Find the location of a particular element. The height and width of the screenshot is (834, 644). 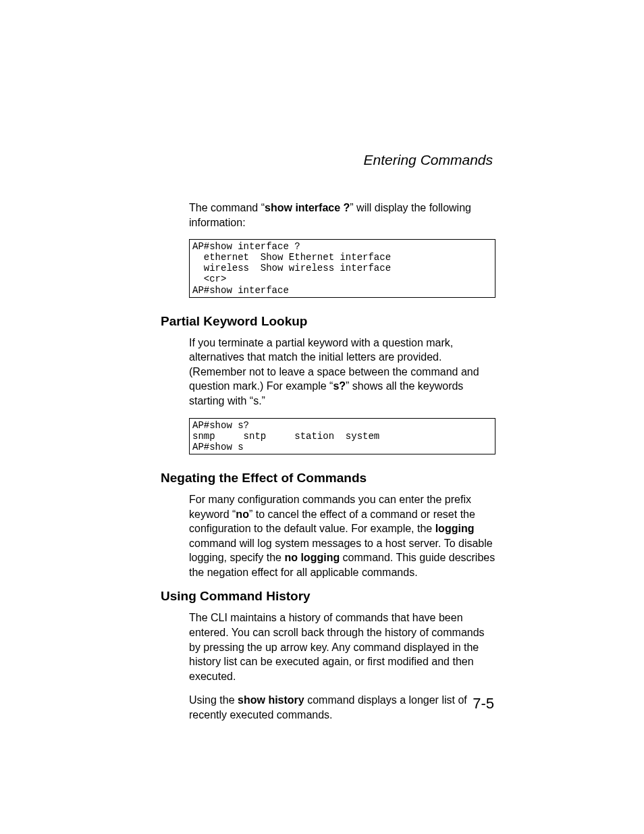

bold-text: no is located at coordinates (242, 515).